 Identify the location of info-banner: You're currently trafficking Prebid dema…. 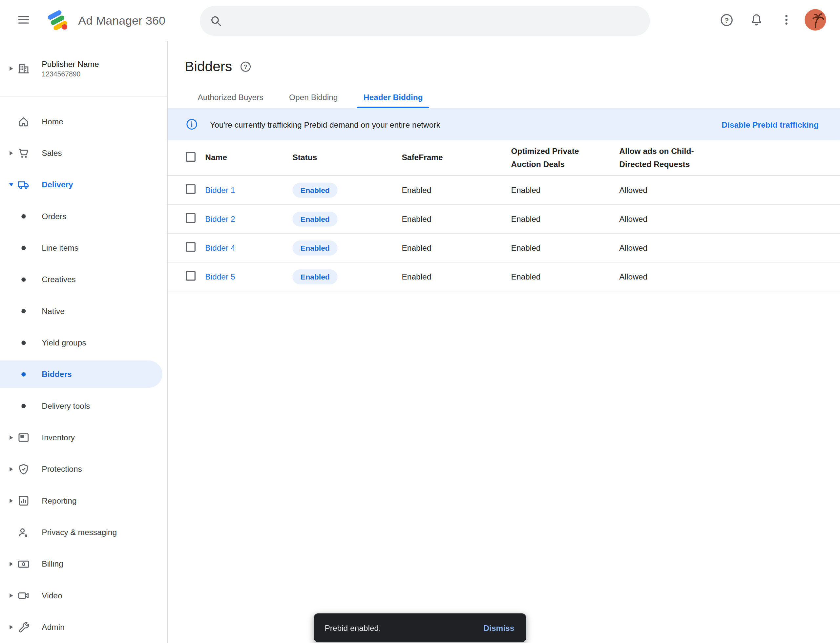
(504, 124).